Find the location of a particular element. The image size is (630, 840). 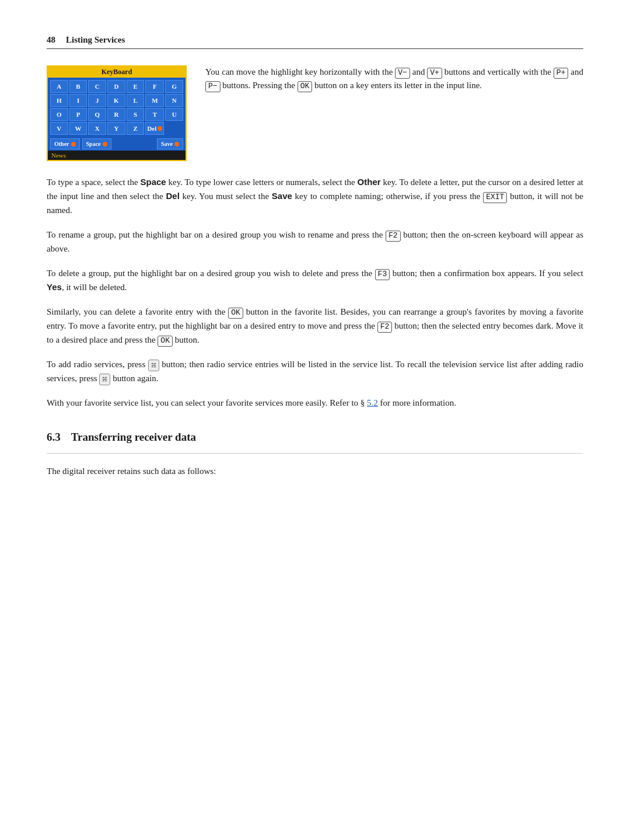

kb-key-L: L is located at coordinates (135, 100).